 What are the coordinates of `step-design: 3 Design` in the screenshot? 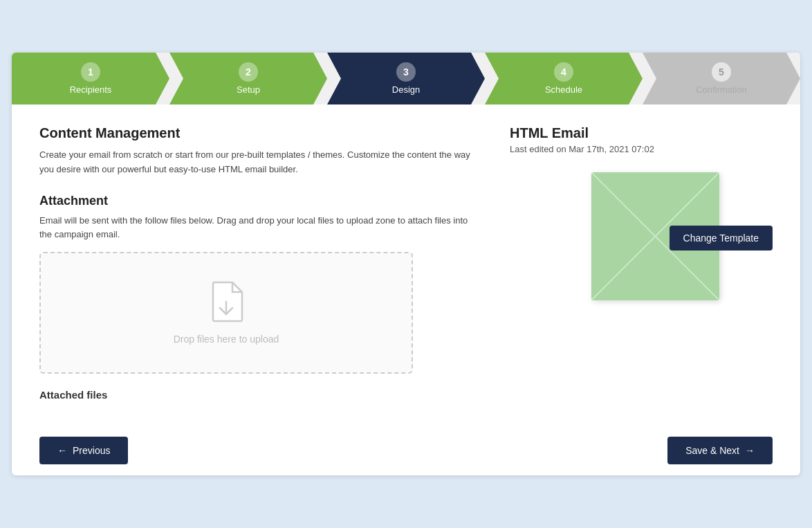 It's located at (406, 79).